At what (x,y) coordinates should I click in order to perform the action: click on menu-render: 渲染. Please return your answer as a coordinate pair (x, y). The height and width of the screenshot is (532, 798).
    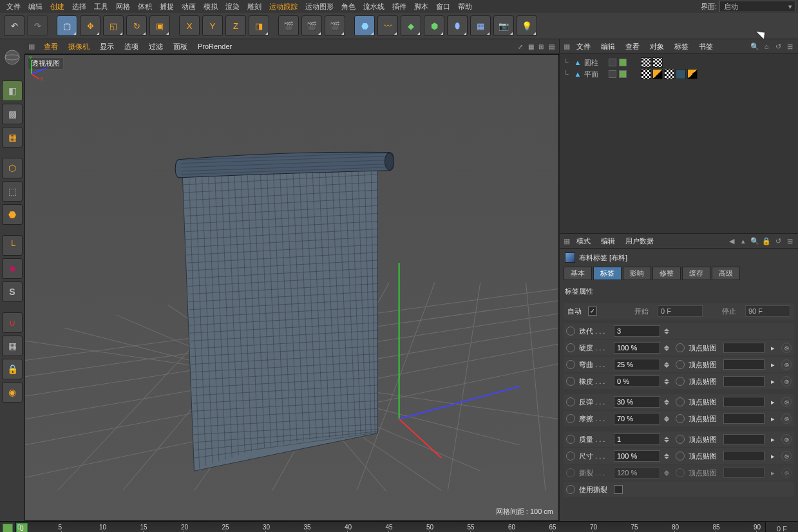
    Looking at the image, I should click on (233, 6).